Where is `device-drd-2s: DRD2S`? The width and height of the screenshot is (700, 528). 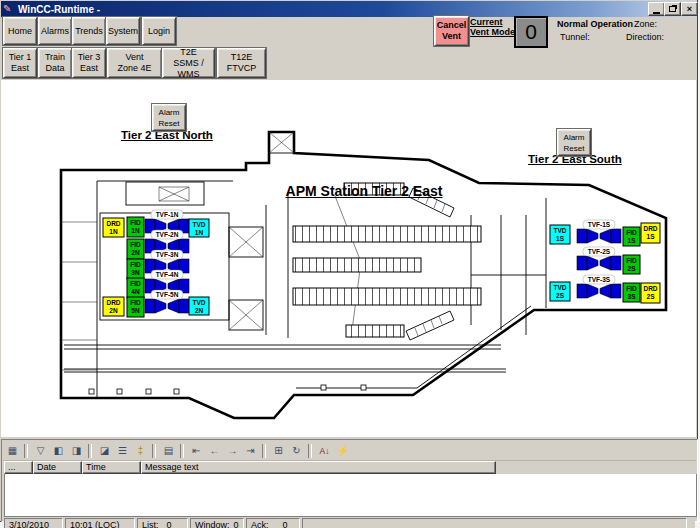 device-drd-2s: DRD2S is located at coordinates (650, 293).